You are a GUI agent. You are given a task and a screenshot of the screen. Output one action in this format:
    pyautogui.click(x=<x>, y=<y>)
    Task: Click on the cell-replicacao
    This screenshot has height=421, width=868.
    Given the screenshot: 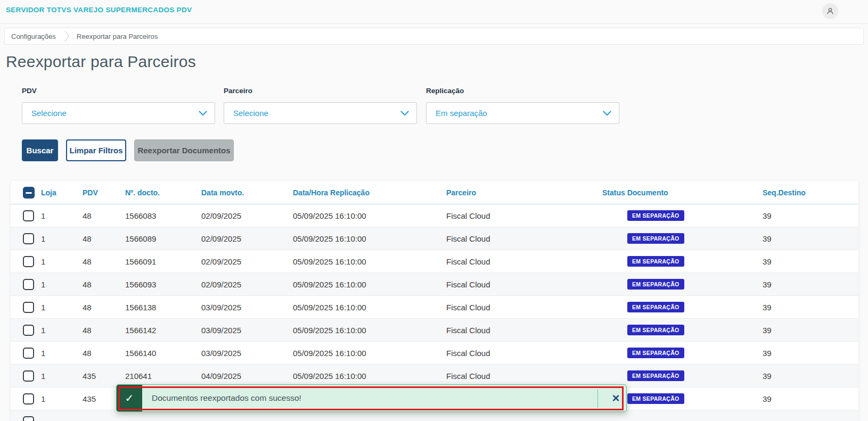 What is the action you would take?
    pyautogui.click(x=370, y=416)
    